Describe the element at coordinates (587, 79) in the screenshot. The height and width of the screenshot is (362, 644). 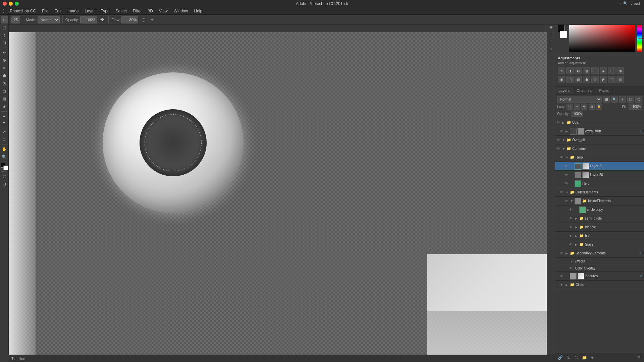
I see `adj-invert: ⬢` at that location.